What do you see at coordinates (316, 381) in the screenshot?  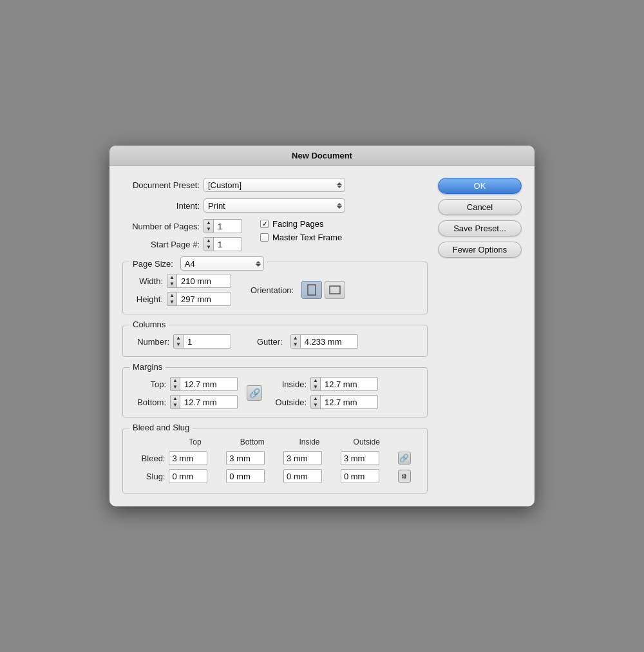 I see `margin-inside-up: ▲` at bounding box center [316, 381].